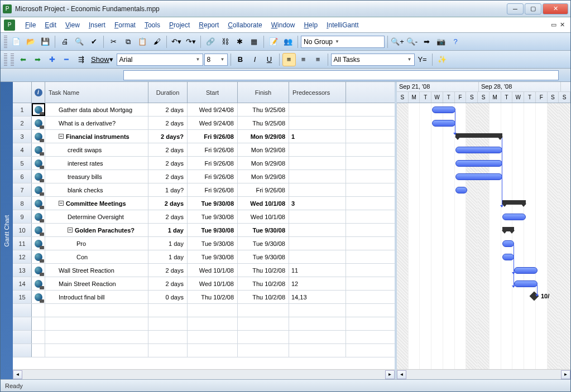 The height and width of the screenshot is (392, 571). Describe the element at coordinates (81, 60) in the screenshot. I see `show-subtasks-icon: ⇶` at that location.